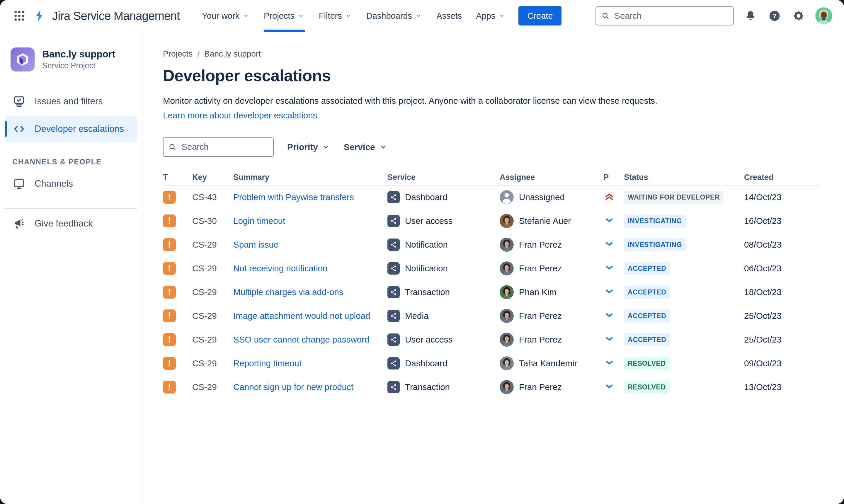 This screenshot has width=844, height=504. What do you see at coordinates (71, 223) in the screenshot?
I see `sidebar-item-give-feedback: Give feedback` at bounding box center [71, 223].